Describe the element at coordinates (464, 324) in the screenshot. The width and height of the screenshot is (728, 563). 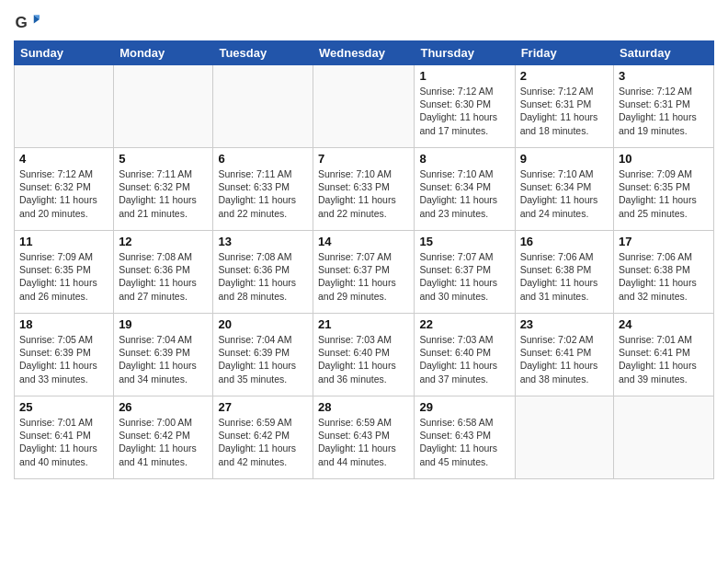
I see `day-number: 22` at that location.